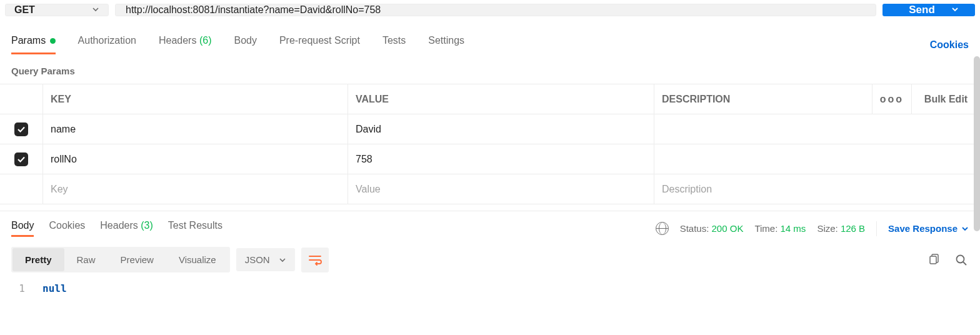 The width and height of the screenshot is (980, 335). Describe the element at coordinates (34, 45) in the screenshot. I see `tab-params: Params` at that location.